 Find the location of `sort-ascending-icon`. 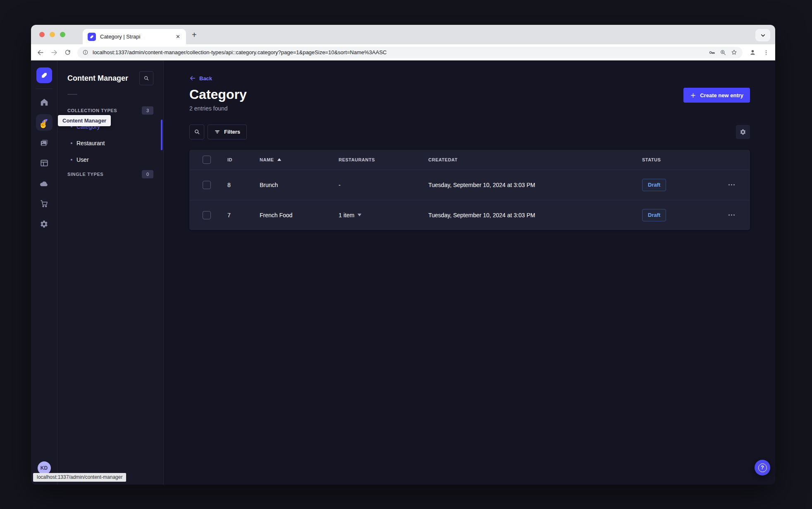

sort-ascending-icon is located at coordinates (279, 160).